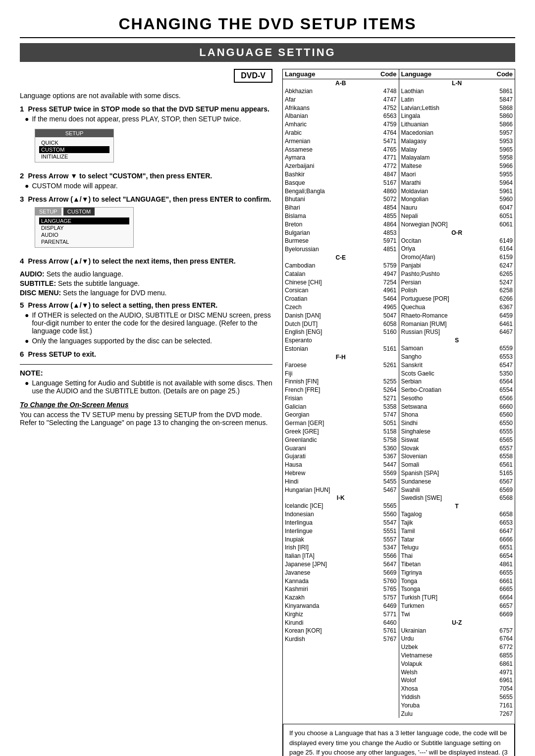 This screenshot has width=535, height=756. I want to click on list-item: Afrikaans4752, so click(341, 108).